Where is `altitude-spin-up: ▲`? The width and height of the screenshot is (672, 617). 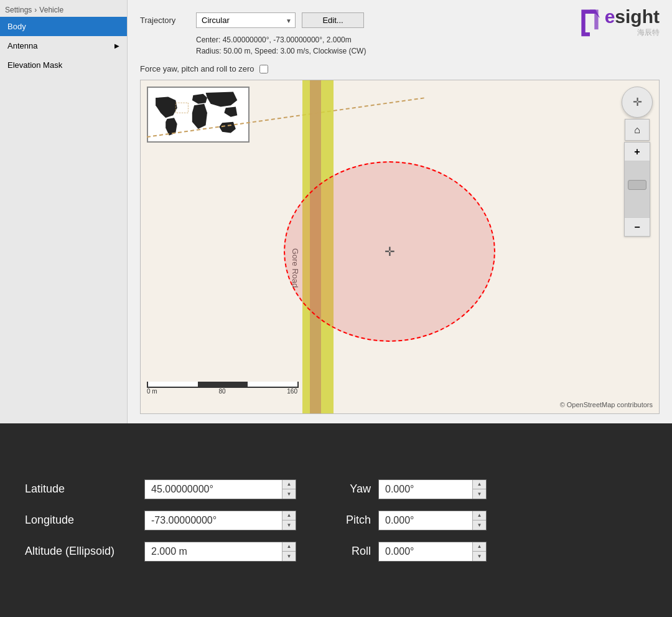
altitude-spin-up: ▲ is located at coordinates (289, 547).